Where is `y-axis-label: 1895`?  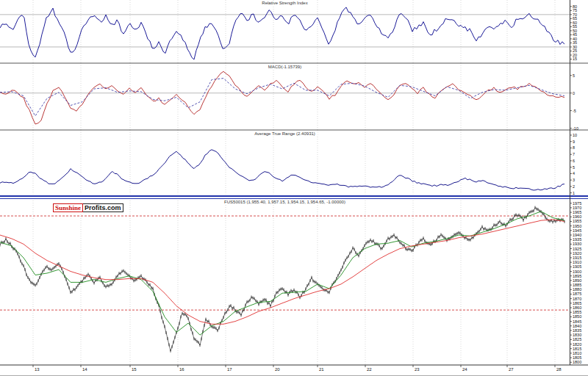 y-axis-label: 1895 is located at coordinates (577, 276).